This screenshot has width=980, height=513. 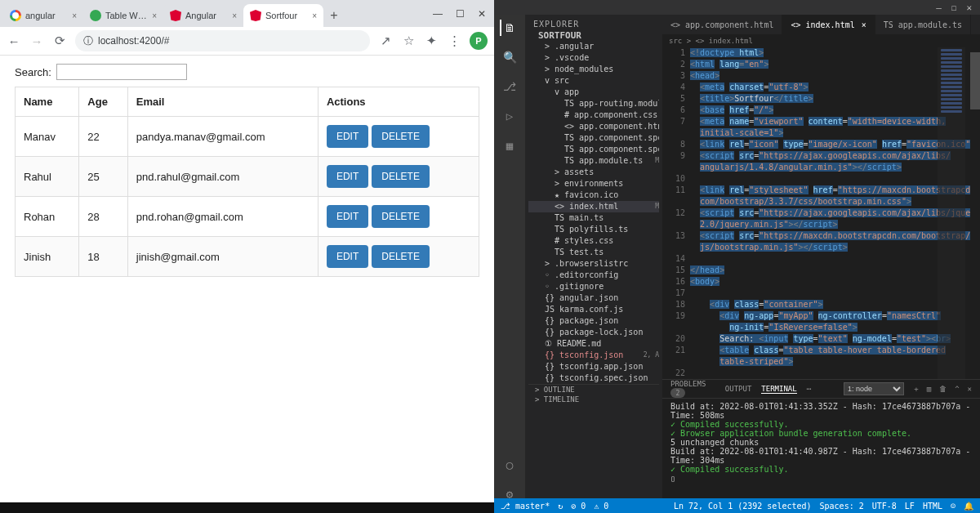 I want to click on warnings-count: ⚠ 0, so click(x=601, y=506).